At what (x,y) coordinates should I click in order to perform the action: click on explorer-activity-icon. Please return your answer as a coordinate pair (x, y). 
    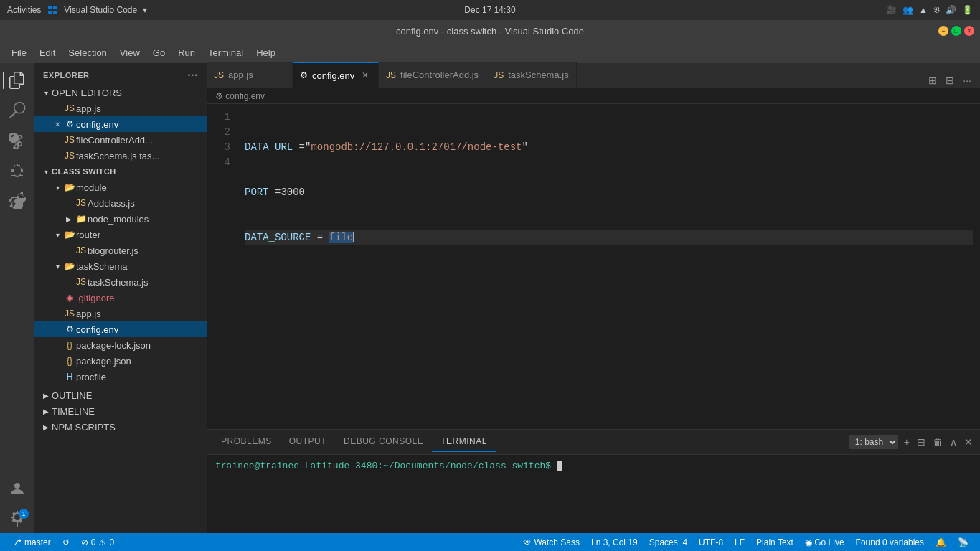
    Looking at the image, I should click on (17, 80).